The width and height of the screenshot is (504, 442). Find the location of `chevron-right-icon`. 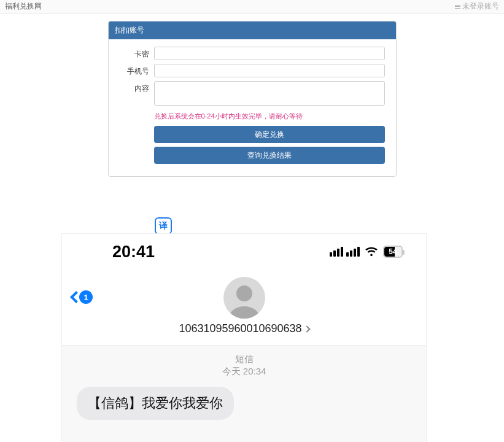

chevron-right-icon is located at coordinates (307, 329).